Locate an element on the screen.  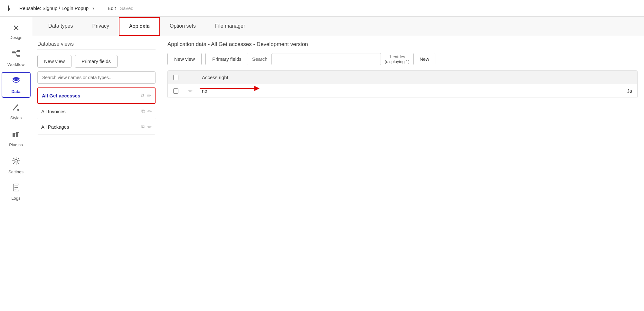
row-access-right-value: no is located at coordinates (409, 91).